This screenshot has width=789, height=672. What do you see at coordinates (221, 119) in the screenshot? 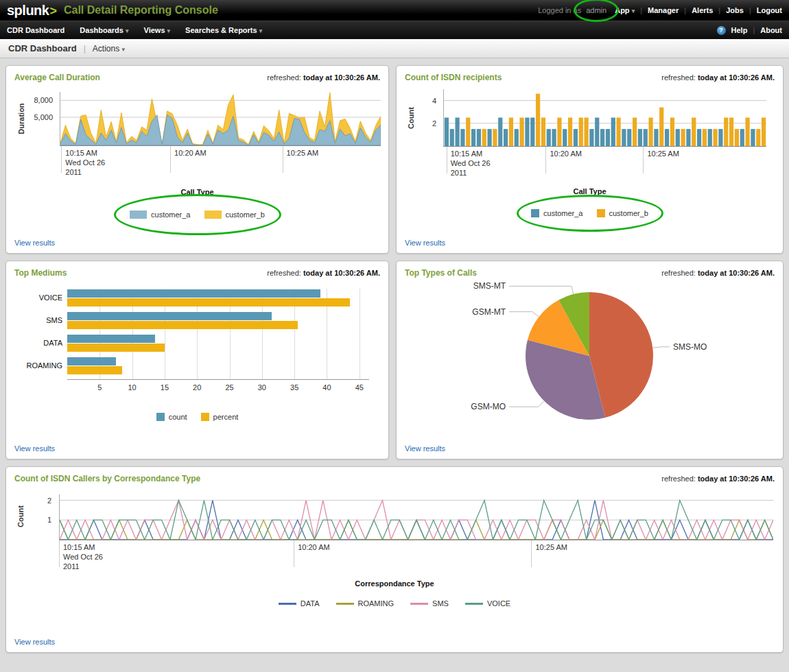
I see `area-chart-svg` at bounding box center [221, 119].